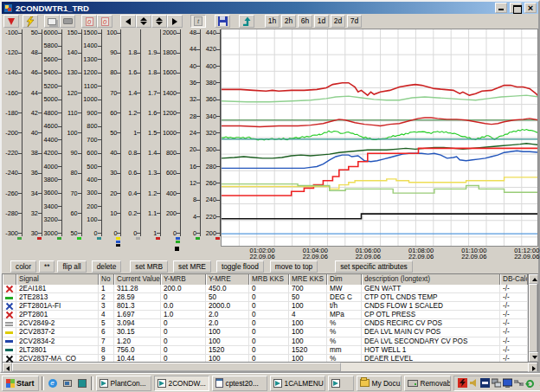 The height and width of the screenshot is (392, 540). What do you see at coordinates (30, 73) in the screenshot?
I see `axis-tick-label: 46` at bounding box center [30, 73].